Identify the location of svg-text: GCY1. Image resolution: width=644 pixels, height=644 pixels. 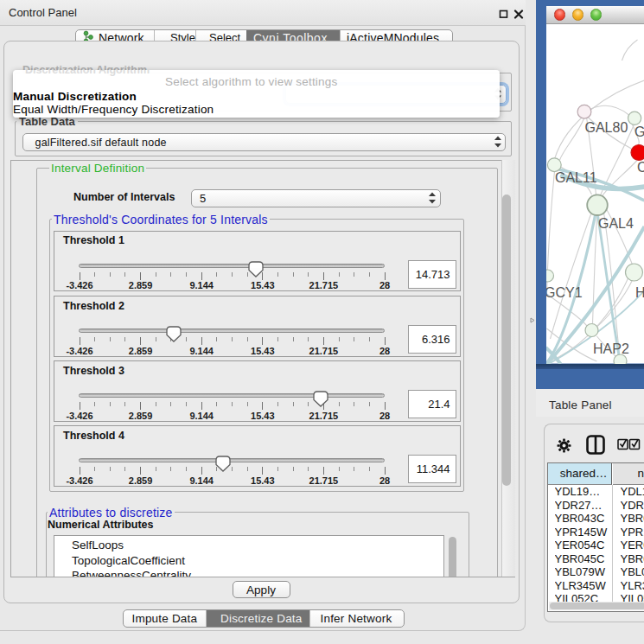
(564, 292).